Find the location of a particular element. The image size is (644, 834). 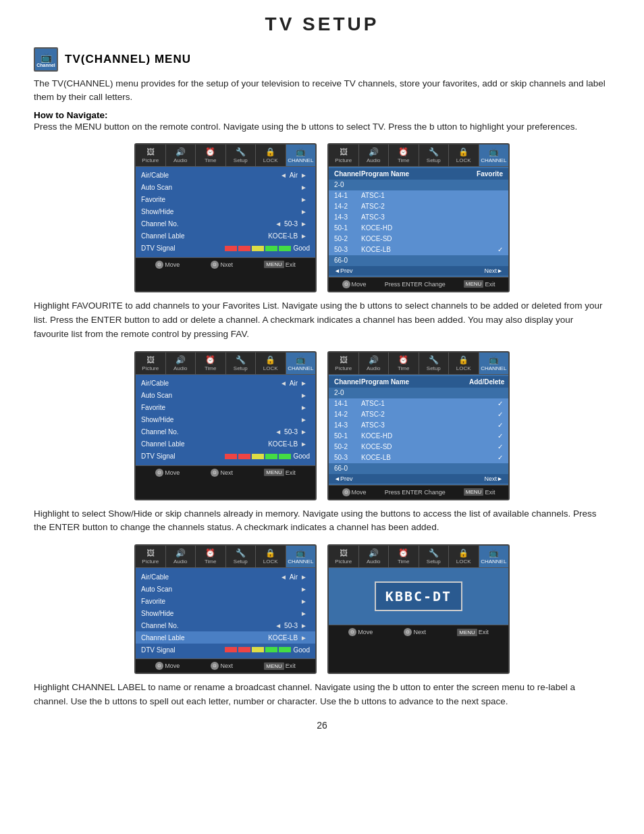

menu-row-autoscan-2: Auto Scan ► is located at coordinates (225, 396).